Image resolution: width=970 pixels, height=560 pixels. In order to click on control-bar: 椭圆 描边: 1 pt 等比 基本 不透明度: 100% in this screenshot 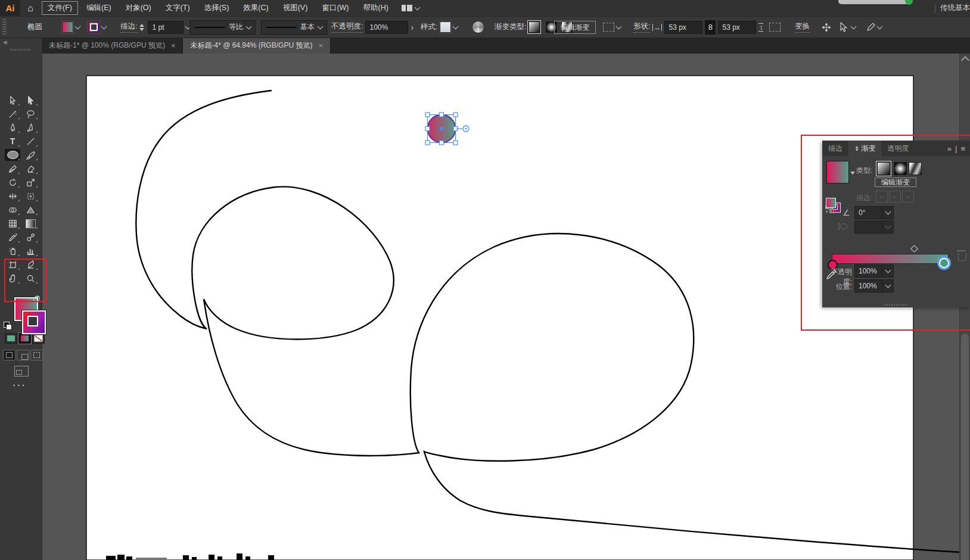, I will do `click(485, 27)`.